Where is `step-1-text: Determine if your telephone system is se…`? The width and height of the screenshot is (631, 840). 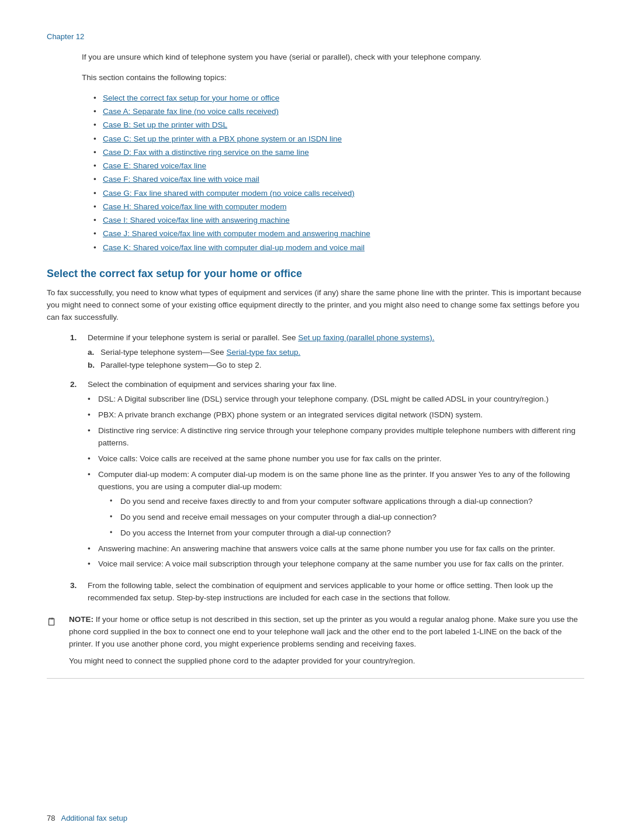 step-1-text: Determine if your telephone system is se… is located at coordinates (192, 338).